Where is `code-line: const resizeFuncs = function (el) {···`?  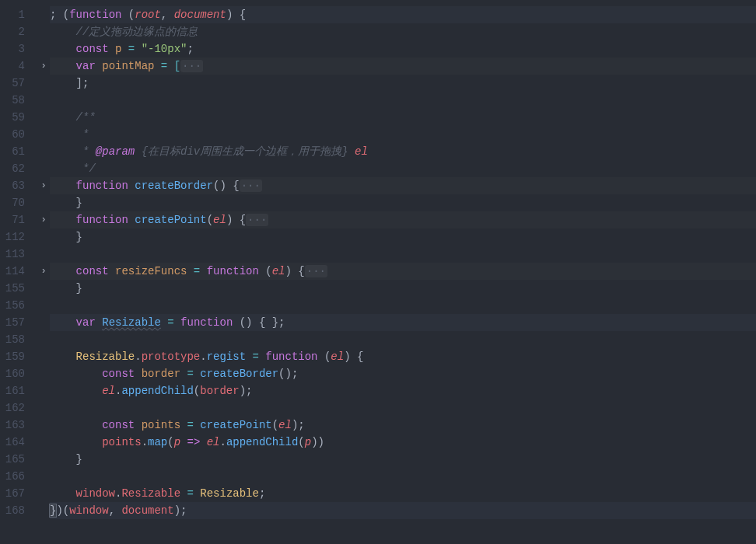 code-line: const resizeFuncs = function (el) {··· is located at coordinates (403, 271).